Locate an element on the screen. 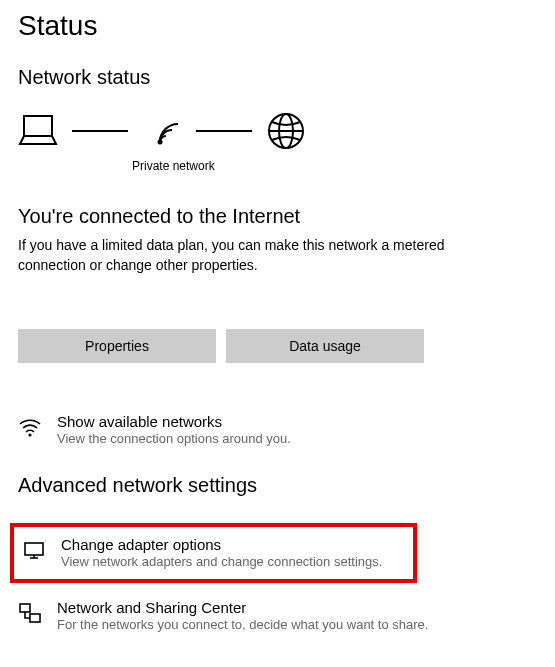  connected-heading: You're connected to the Internet is located at coordinates (278, 216).